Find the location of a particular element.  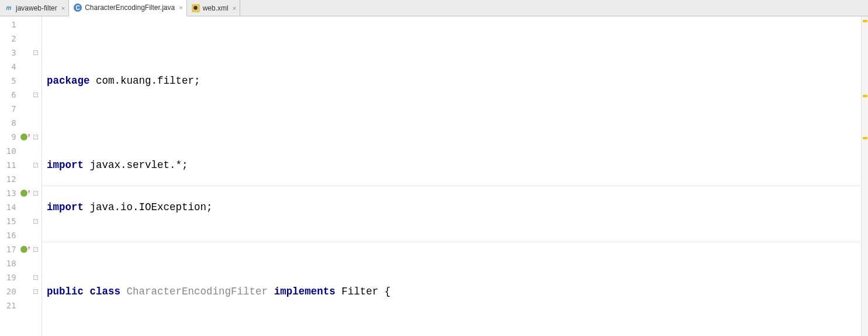

line-number: 11 is located at coordinates (9, 165).